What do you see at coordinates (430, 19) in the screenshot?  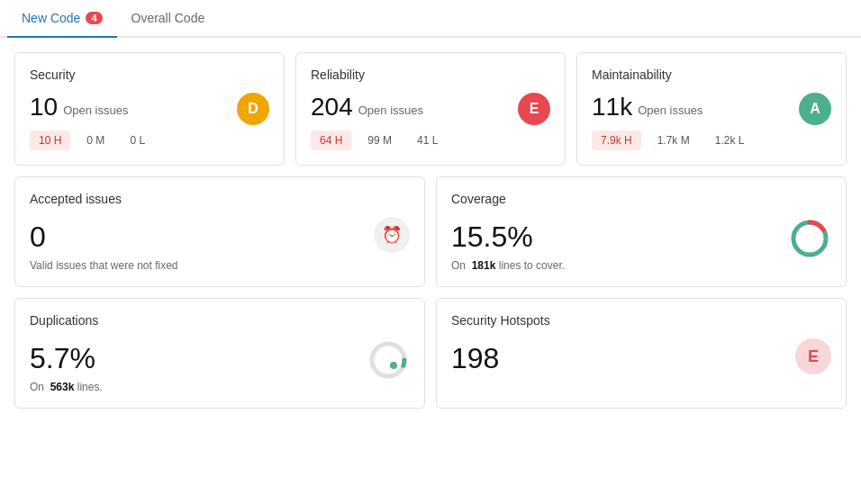 I see `tab-bar: New Code 4 Overall Code` at bounding box center [430, 19].